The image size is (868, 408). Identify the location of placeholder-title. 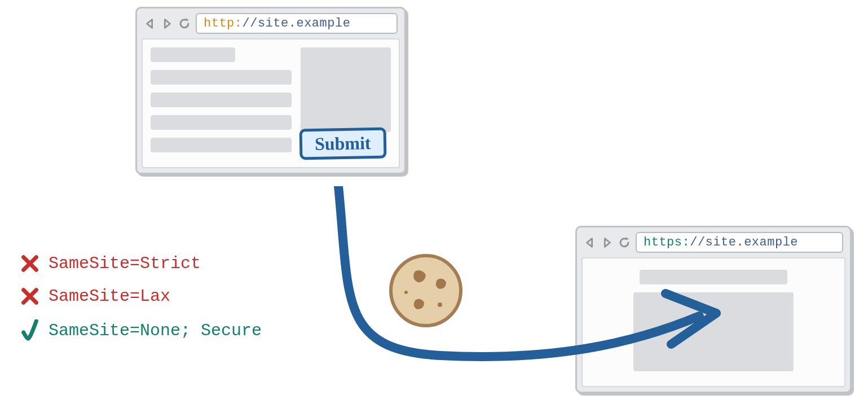
(713, 277).